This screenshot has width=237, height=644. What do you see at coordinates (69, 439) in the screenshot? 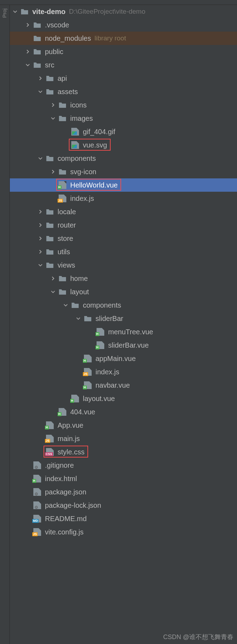
I see `tree-item-label: main.js` at bounding box center [69, 439].